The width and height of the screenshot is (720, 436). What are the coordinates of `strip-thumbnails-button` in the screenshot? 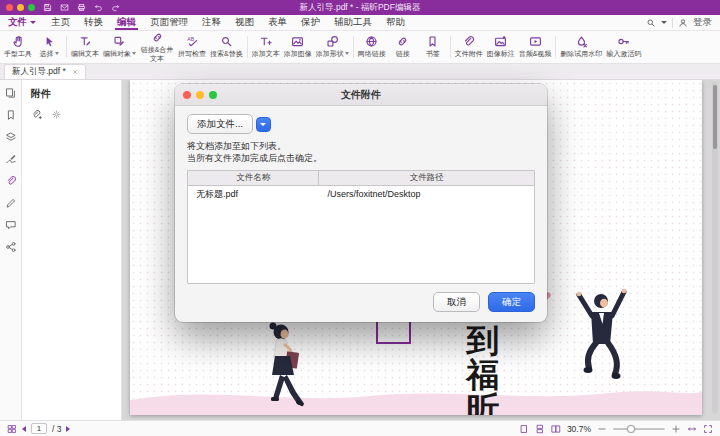 It's located at (11, 93).